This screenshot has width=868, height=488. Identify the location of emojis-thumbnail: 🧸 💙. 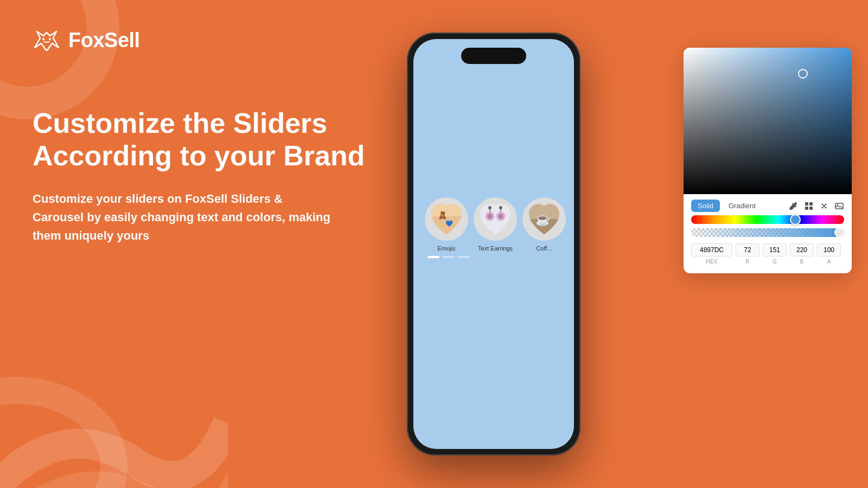
(446, 219).